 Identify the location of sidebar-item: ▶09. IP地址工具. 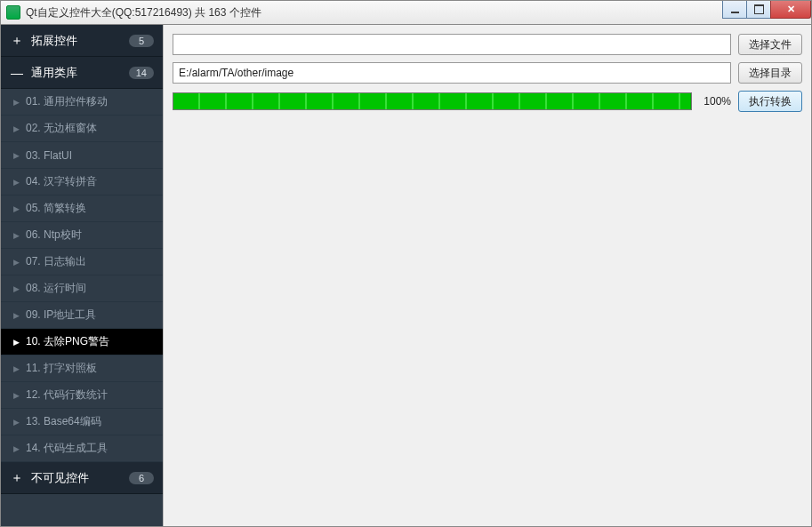
(82, 315).